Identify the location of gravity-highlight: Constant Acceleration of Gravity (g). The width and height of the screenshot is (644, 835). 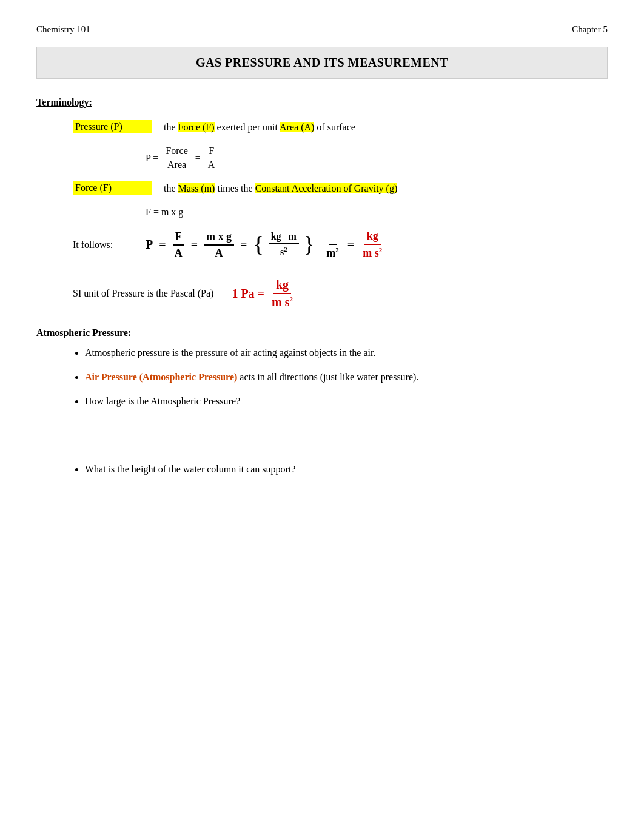
(326, 188).